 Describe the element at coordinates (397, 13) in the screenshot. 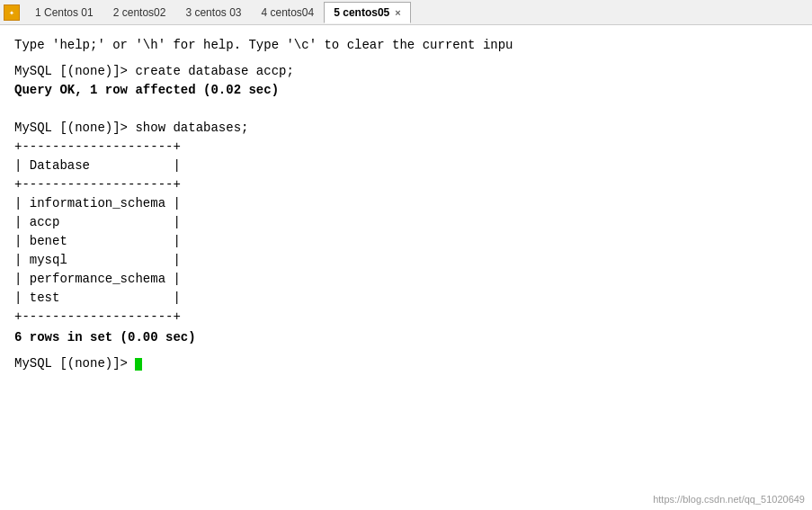

I see `close-tab-icon: ×` at that location.